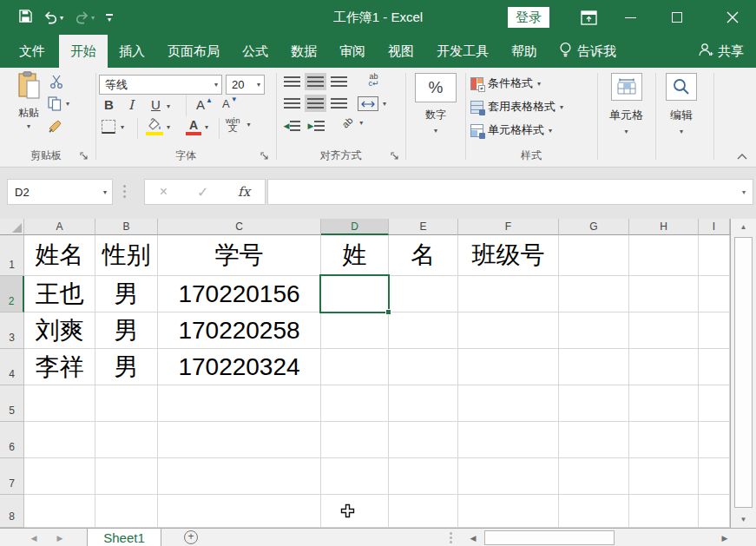  Describe the element at coordinates (230, 104) in the screenshot. I see `decrease-font-size-button: A▼` at that location.